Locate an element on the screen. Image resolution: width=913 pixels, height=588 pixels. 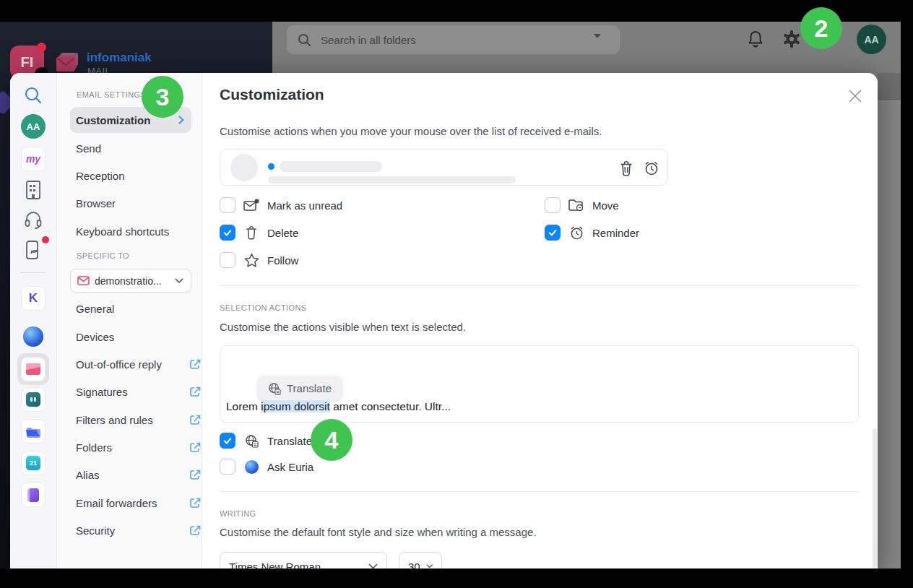
nav-item-email-forwarders: Email forwarders is located at coordinates (117, 503).